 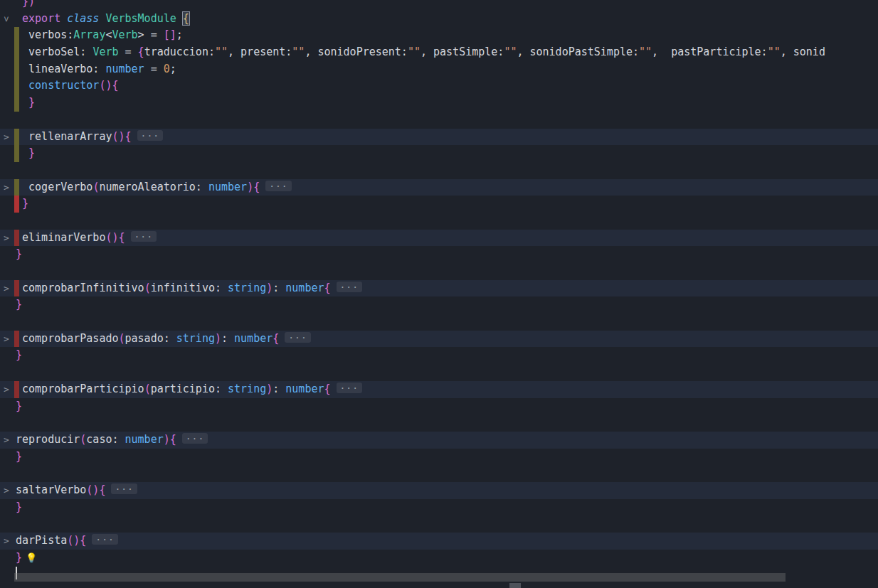 I want to click on horizontal-scrollbar, so click(x=400, y=577).